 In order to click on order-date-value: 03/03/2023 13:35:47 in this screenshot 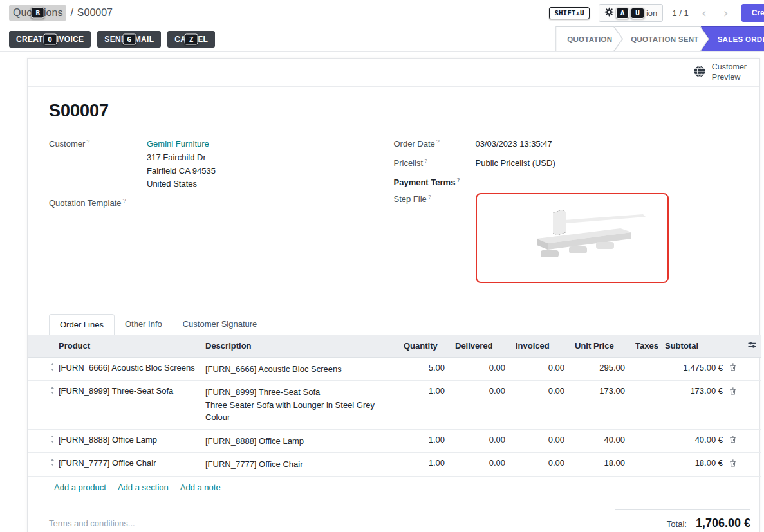, I will do `click(514, 144)`.